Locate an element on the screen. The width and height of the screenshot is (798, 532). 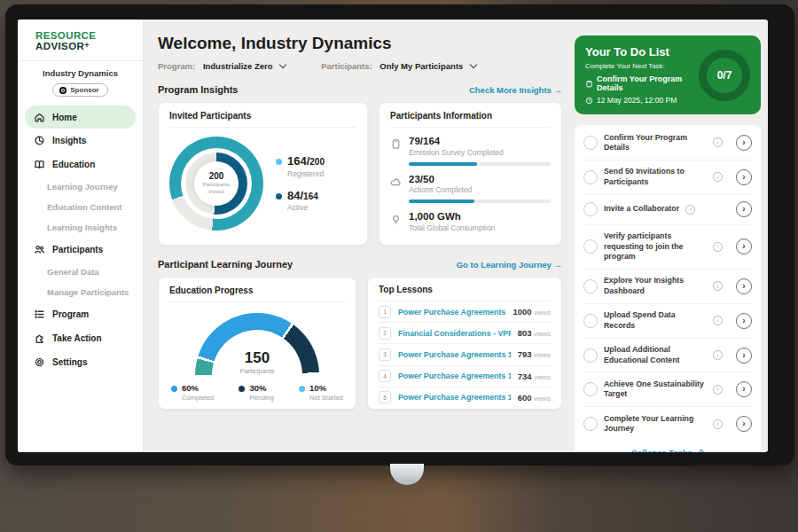
actions-icon is located at coordinates (395, 183).